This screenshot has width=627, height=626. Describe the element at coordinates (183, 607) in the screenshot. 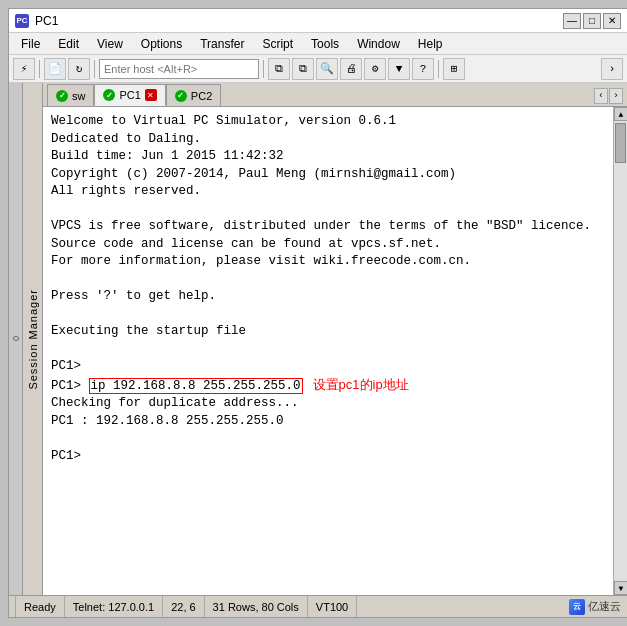

I see `status-position-label: 22, 6` at that location.